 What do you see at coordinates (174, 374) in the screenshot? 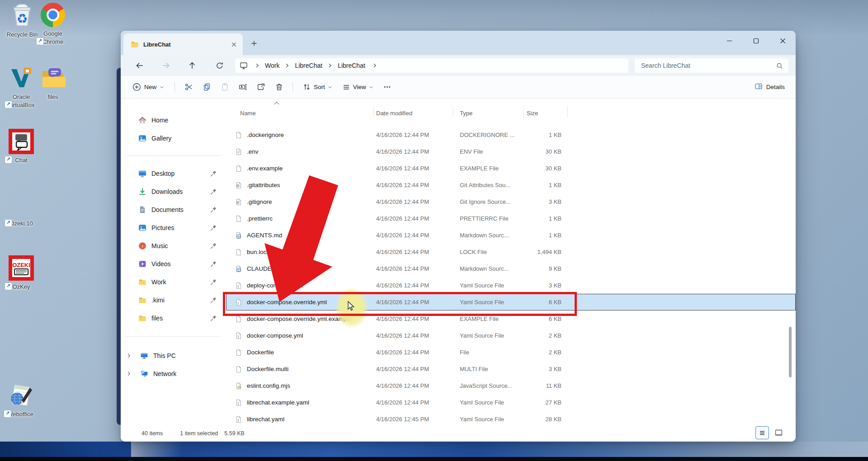
I see `sidebar-item-network: Network` at bounding box center [174, 374].